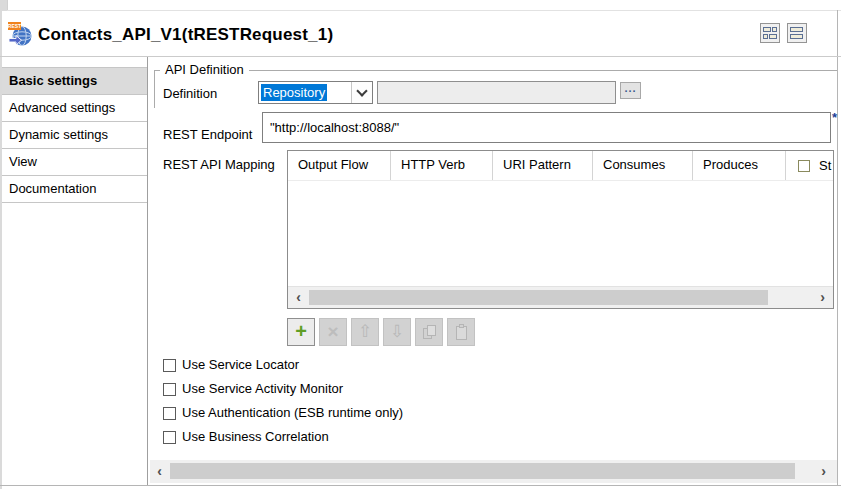  What do you see at coordinates (810, 166) in the screenshot?
I see `column-streaming: St` at bounding box center [810, 166].